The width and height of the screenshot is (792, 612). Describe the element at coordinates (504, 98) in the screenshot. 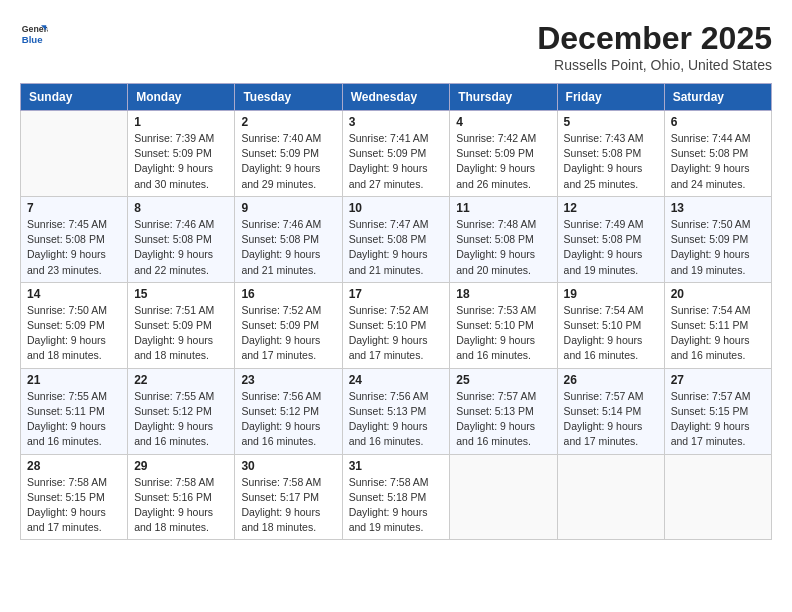

I see `weekday-header: Thursday` at that location.